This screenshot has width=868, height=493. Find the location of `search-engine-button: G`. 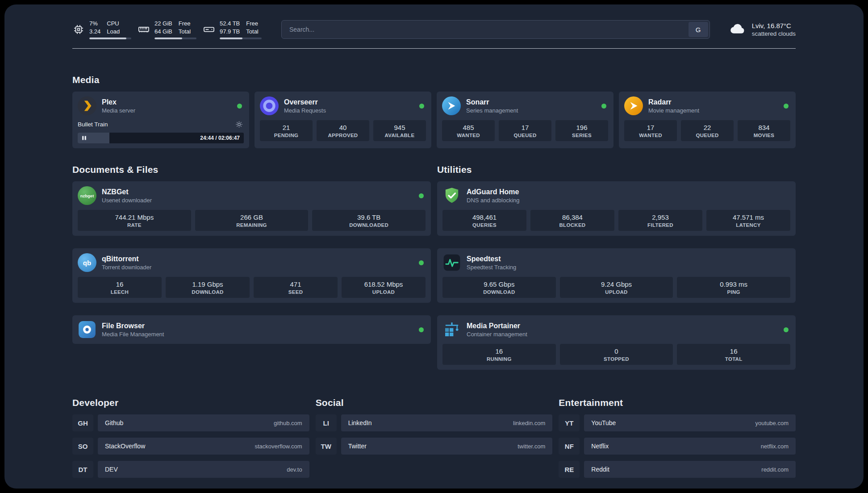

search-engine-button: G is located at coordinates (698, 29).